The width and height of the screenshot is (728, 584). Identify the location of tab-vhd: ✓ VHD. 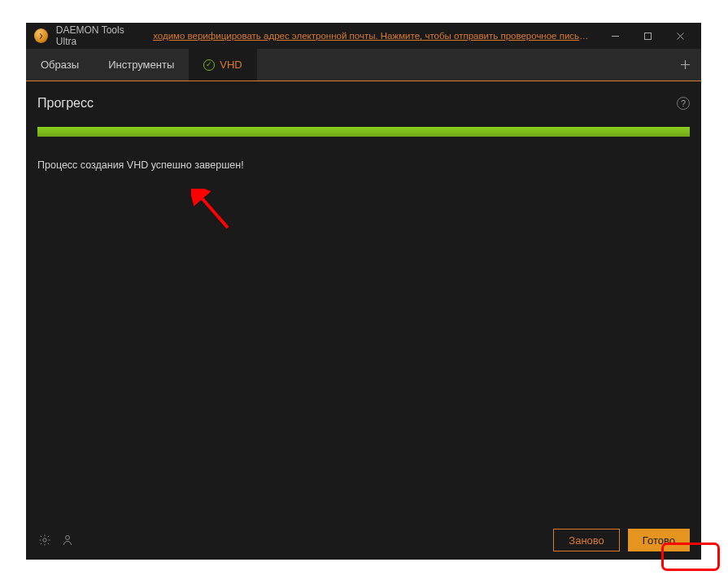
(223, 65).